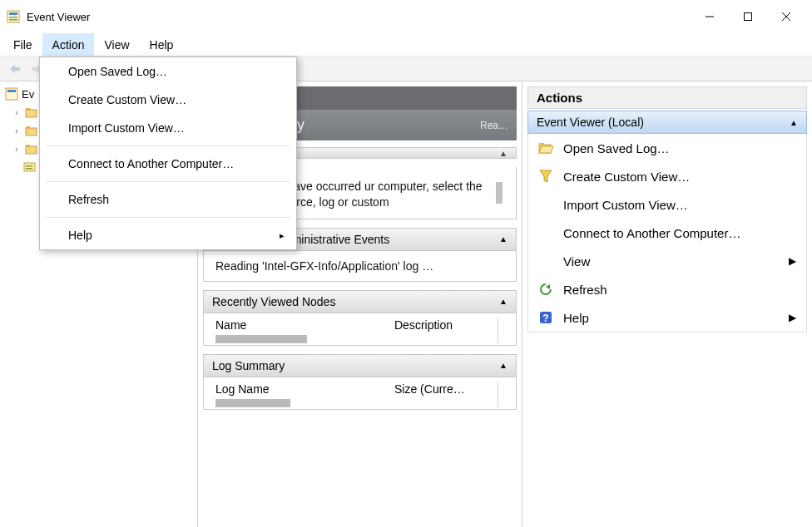 This screenshot has width=812, height=527. What do you see at coordinates (667, 233) in the screenshot?
I see `actions-list: Open Saved Log… Create Custom View… Impo…` at bounding box center [667, 233].